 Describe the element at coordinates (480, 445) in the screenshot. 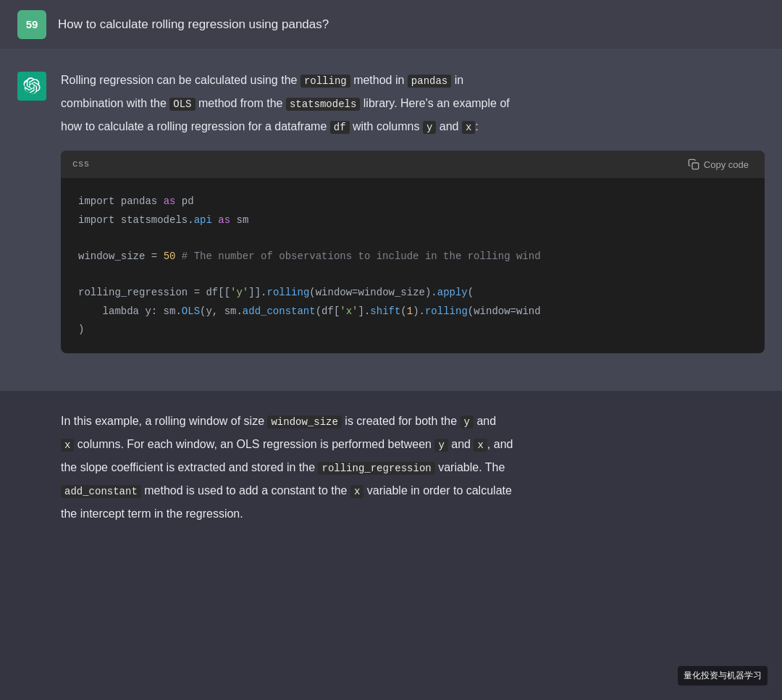

I see `inline-x-exp2: x` at that location.